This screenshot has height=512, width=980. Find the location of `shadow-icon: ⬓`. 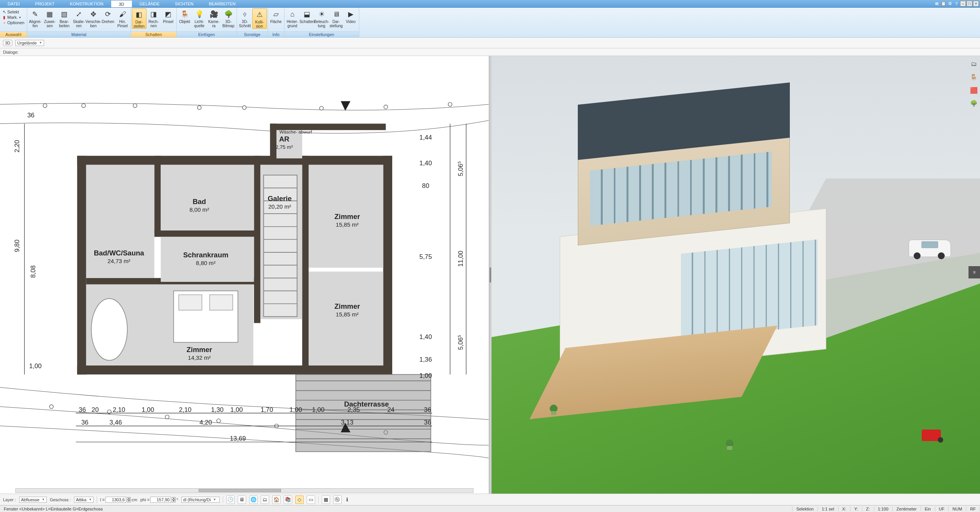

shadow-icon: ⬓ is located at coordinates (307, 14).